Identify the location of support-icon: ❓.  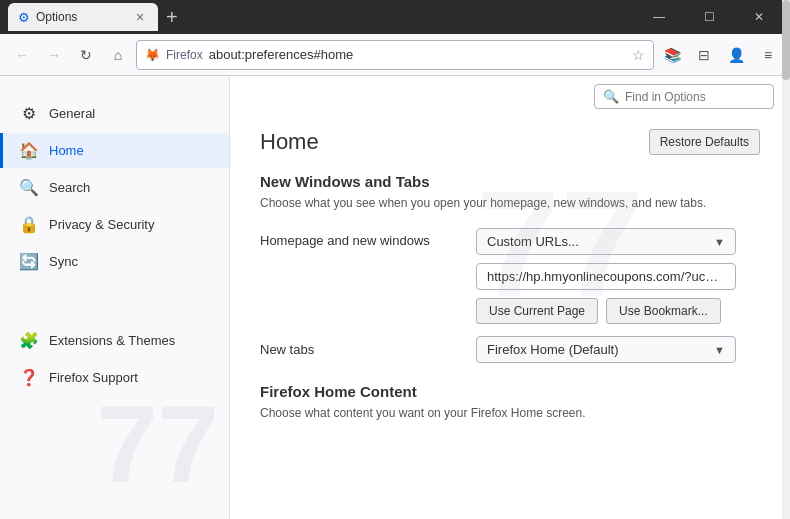
(29, 378).